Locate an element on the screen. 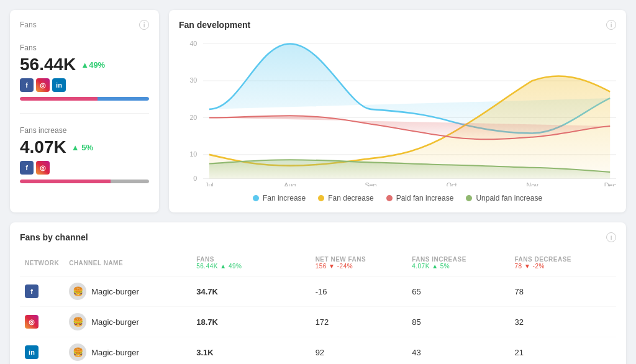 This screenshot has width=636, height=364. fan-dev-info-icon: i is located at coordinates (611, 25).